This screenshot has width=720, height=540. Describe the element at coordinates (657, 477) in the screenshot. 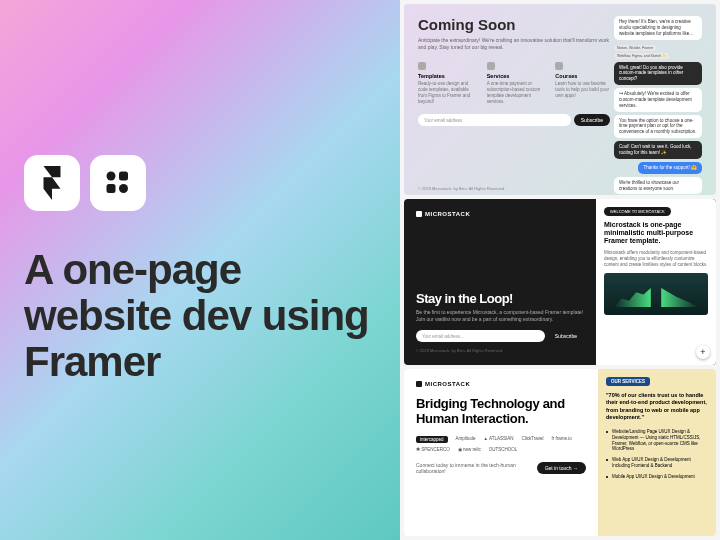

I see `service-item: Mobile App UI/UX Design & Development` at that location.